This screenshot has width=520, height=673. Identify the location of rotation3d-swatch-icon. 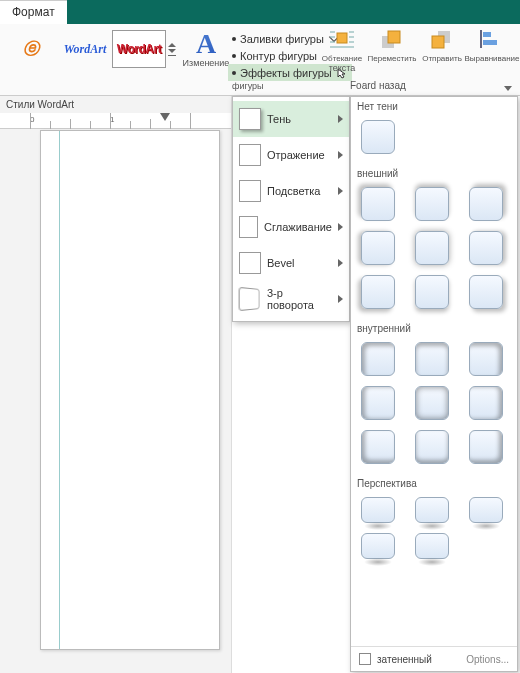
(250, 299).